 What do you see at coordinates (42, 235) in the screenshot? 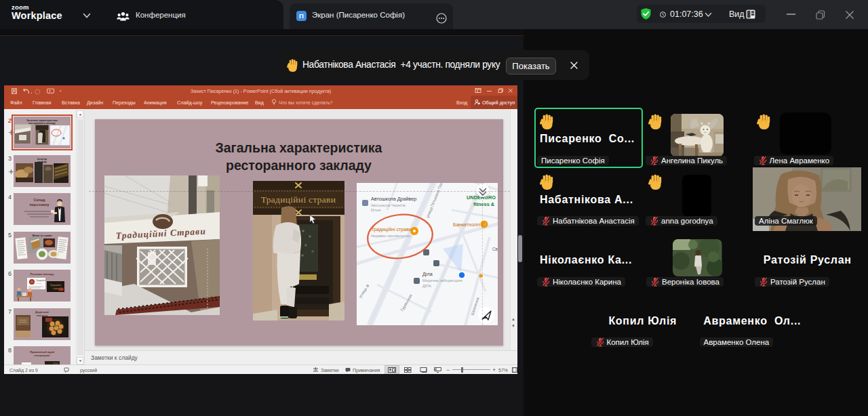
I see `svg-text: Меню та страви` at bounding box center [42, 235].